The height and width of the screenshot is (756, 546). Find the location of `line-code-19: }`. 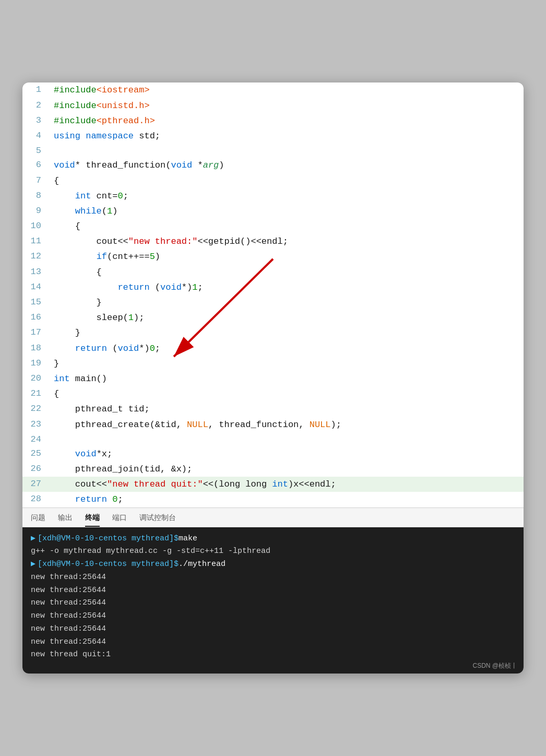

line-code-19: } is located at coordinates (287, 363).